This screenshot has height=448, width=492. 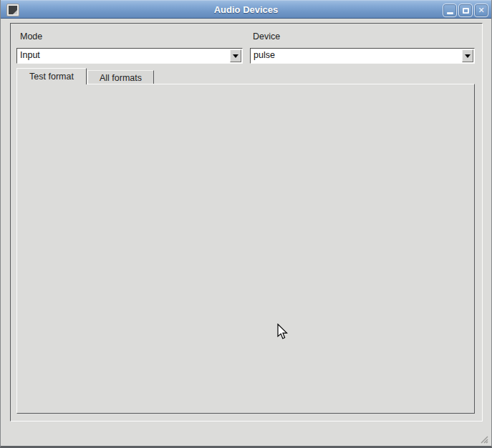 What do you see at coordinates (130, 56) in the screenshot?
I see `mode-select: Input` at bounding box center [130, 56].